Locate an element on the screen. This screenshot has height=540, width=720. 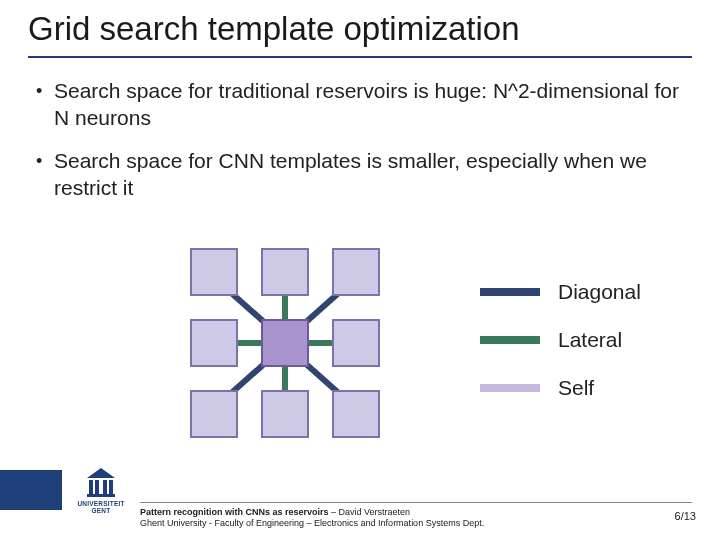
logo-text: UNIVERSITEIT GENT is located at coordinates (101, 507).